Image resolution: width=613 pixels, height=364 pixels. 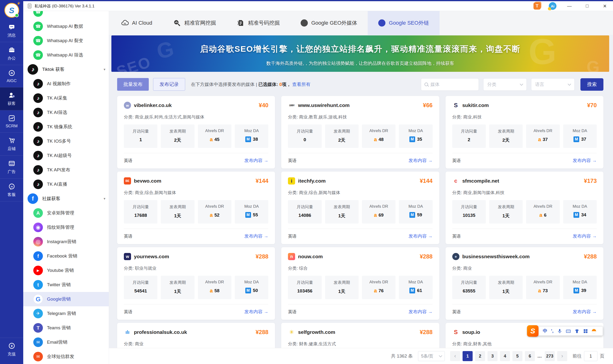 What do you see at coordinates (38, 127) in the screenshot?
I see `tiktok-icon: ♪` at bounding box center [38, 127].